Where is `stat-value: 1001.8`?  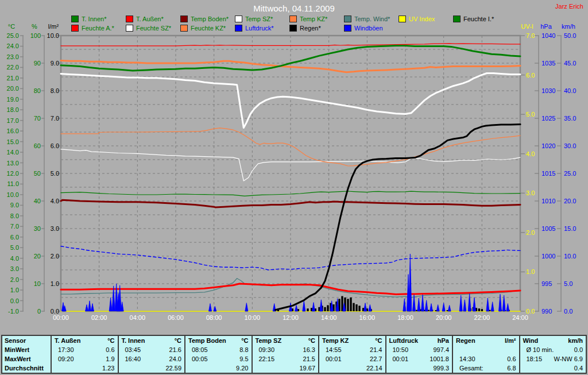
stat-value: 1001.8 is located at coordinates (439, 359).